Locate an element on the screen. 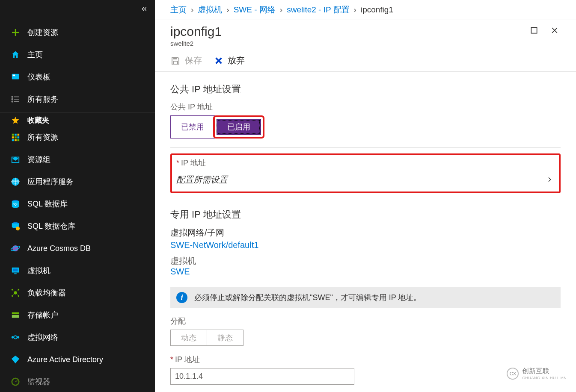  grid-icon is located at coordinates (15, 137).